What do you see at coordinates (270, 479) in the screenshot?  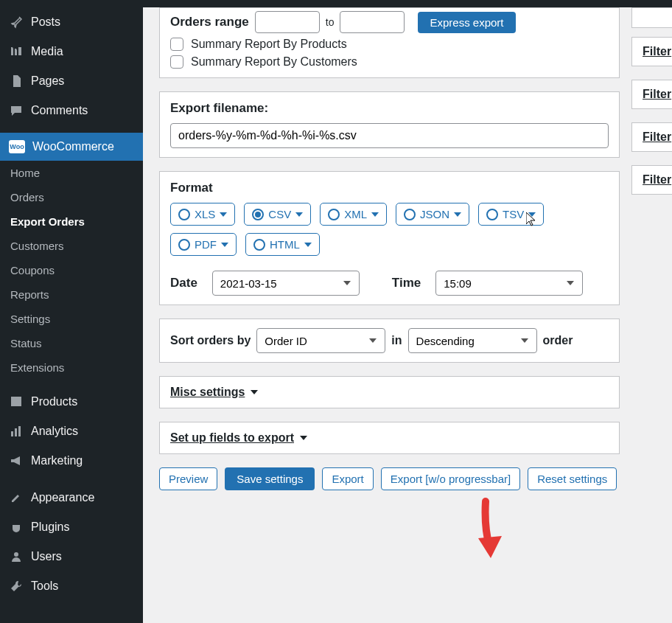 I see `save-settings-button: Save settings` at bounding box center [270, 479].